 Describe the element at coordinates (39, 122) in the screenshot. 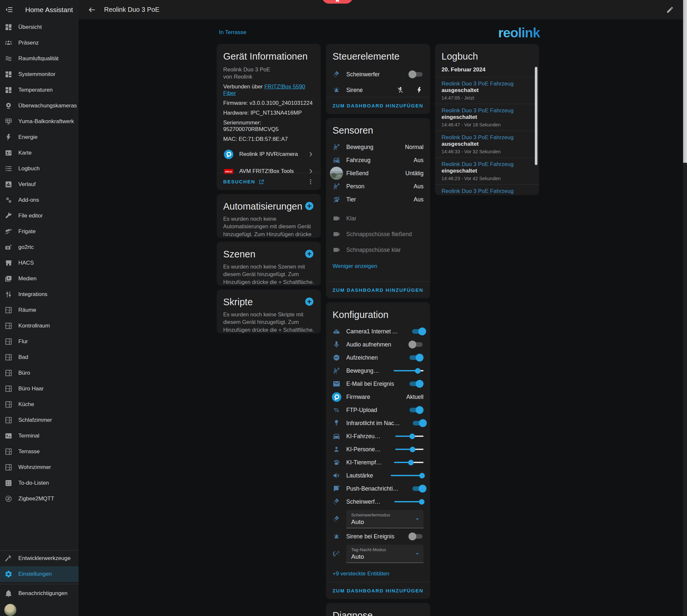

I see `sidebar-item: Yuma-Balkonkraftwerk` at that location.